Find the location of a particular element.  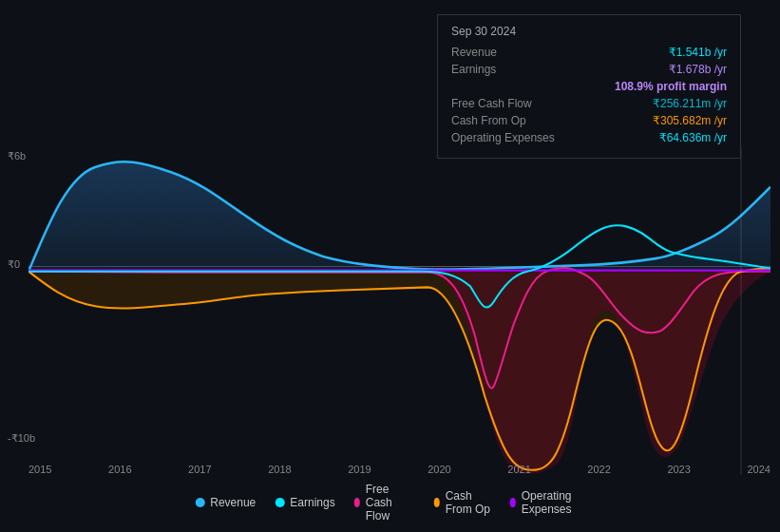

legend-operating-expenses: Operating Expenses is located at coordinates (547, 503).